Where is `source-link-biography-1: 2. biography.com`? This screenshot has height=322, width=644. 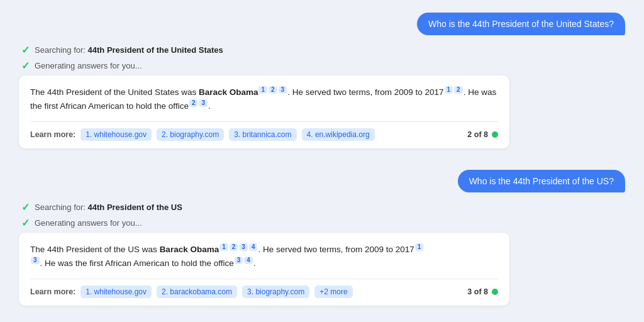 source-link-biography-1: 2. biography.com is located at coordinates (190, 135).